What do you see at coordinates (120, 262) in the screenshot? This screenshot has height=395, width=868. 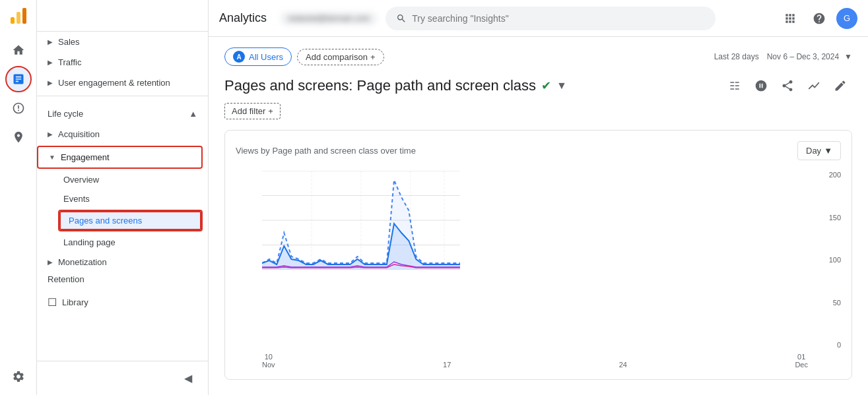 I see `sidebar-item-monetization: ▶ Monetization` at bounding box center [120, 262].